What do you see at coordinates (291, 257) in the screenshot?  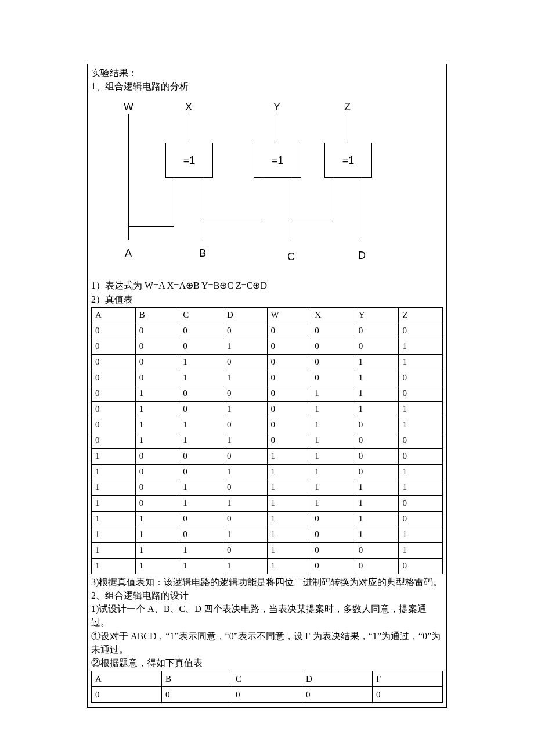 I see `label-c: C` at bounding box center [291, 257].